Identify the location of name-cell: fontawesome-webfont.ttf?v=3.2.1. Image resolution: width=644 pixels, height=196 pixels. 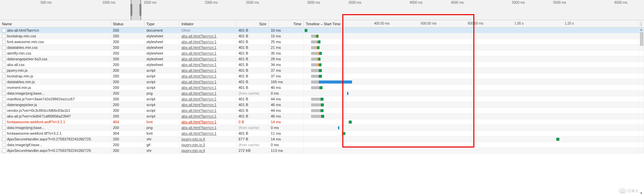
(55, 133).